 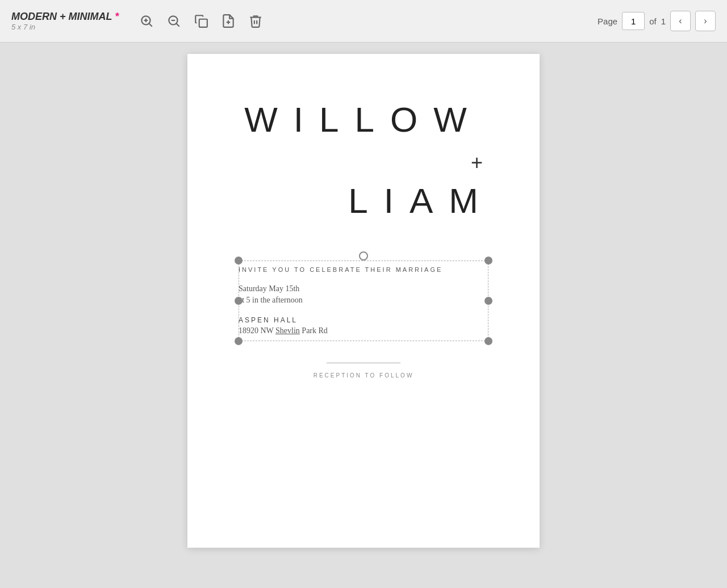 What do you see at coordinates (488, 341) in the screenshot?
I see `handle-bottom-right` at bounding box center [488, 341].